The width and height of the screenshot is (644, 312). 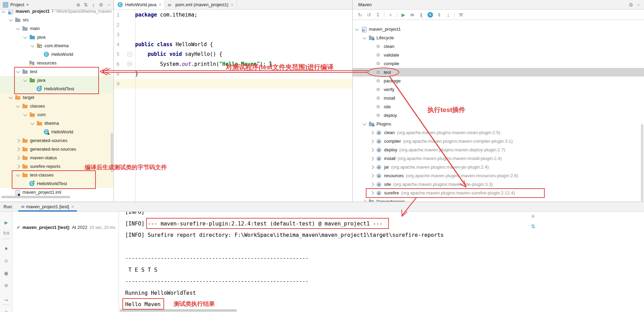 What do you see at coordinates (233, 54) in the screenshot?
I see `code-line-5: 5˅ public void sayHello() {` at bounding box center [233, 54].